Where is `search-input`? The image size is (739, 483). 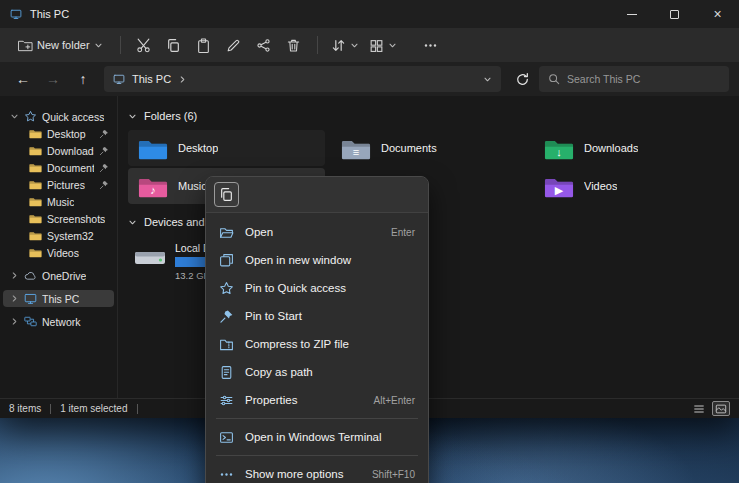 search-input is located at coordinates (644, 79).